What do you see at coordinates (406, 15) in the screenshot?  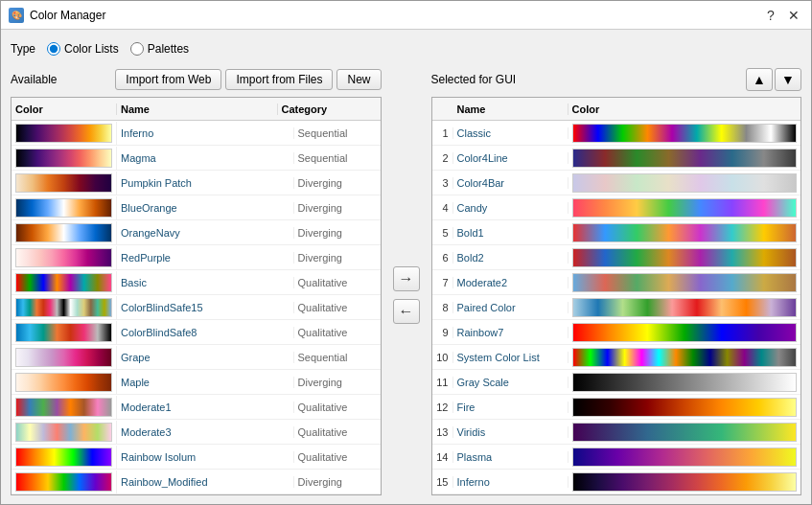 I see `titlebar: 🎨 Color Manager ? ✕` at bounding box center [406, 15].